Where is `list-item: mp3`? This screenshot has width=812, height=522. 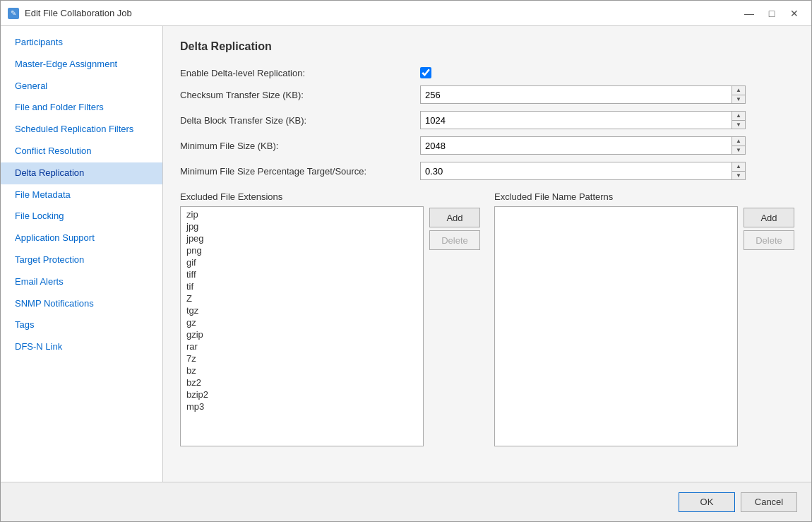 list-item: mp3 is located at coordinates (302, 407).